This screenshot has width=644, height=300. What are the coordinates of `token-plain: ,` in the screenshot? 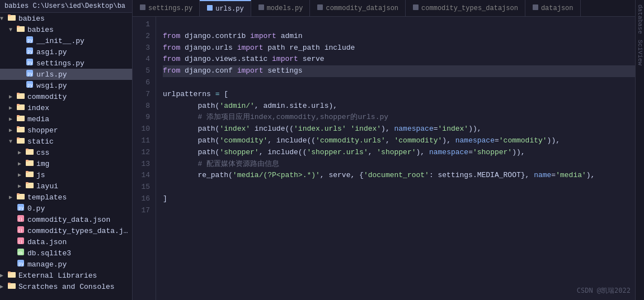 It's located at (373, 153).